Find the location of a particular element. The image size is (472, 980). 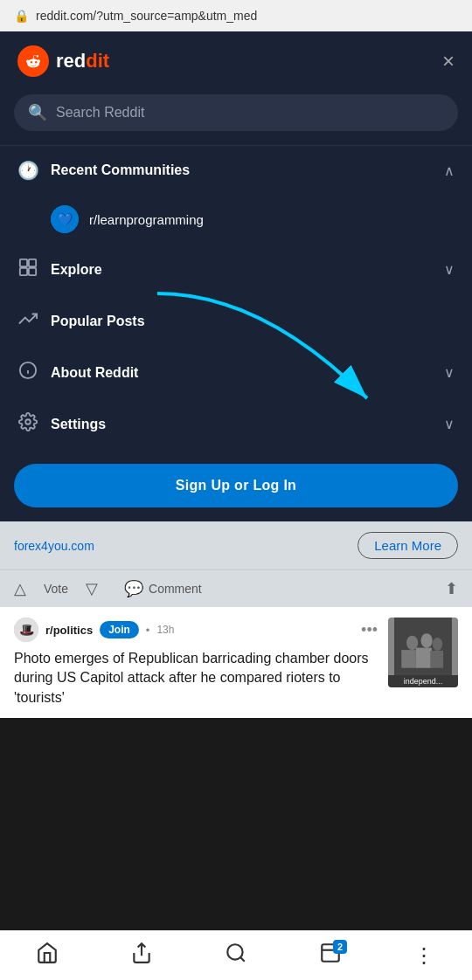

sidebar-header: reddit × is located at coordinates (236, 61).